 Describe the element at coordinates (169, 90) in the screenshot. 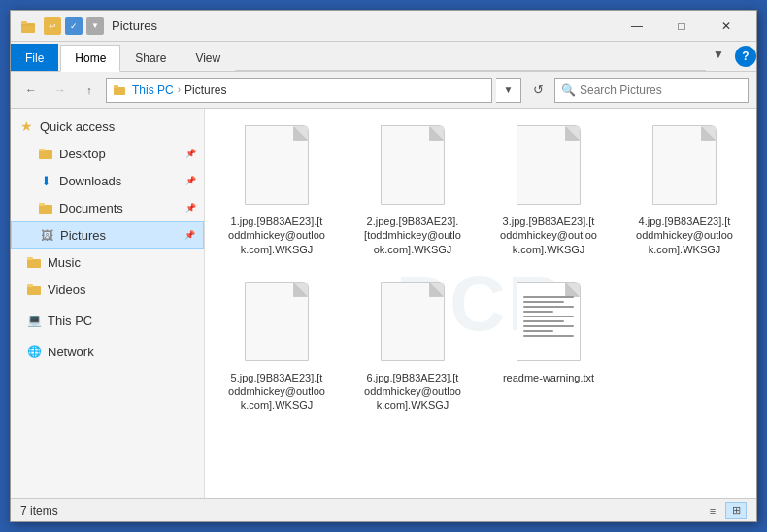

I see `path-breadcrumb: This PC › Pictures` at that location.